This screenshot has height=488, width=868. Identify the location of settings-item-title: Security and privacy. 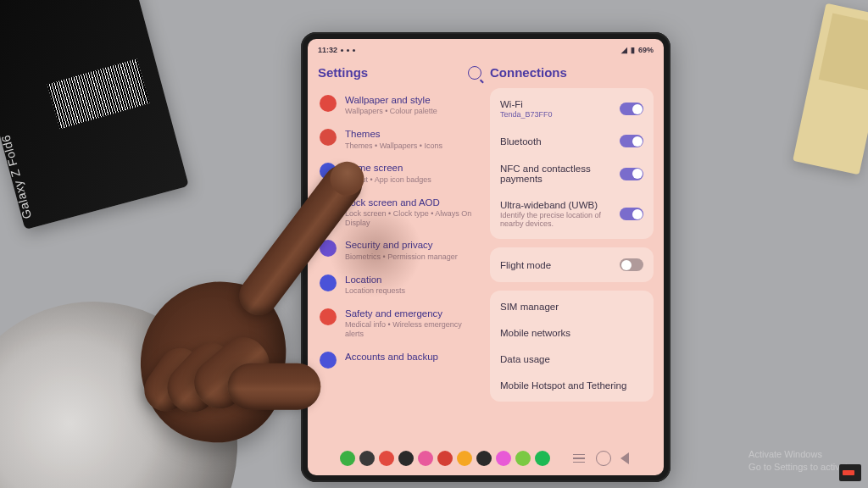
(412, 245).